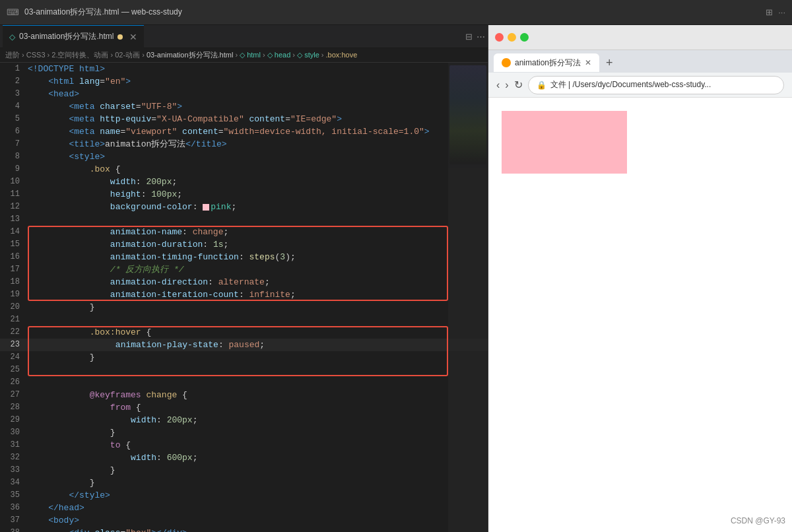 This screenshot has width=792, height=532. Describe the element at coordinates (244, 207) in the screenshot. I see `line-12: 12 background-color: pink;` at that location.